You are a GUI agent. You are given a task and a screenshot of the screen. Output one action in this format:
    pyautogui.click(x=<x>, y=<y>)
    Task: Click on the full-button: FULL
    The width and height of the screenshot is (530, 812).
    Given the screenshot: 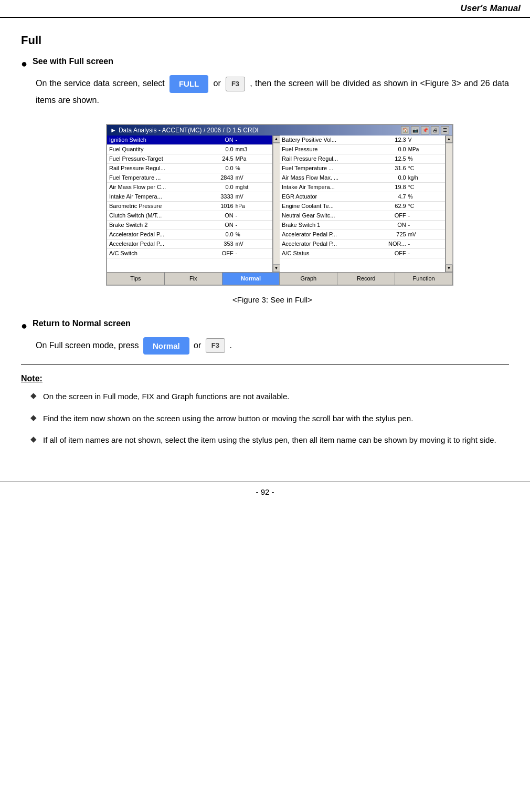 What is the action you would take?
    pyautogui.click(x=189, y=84)
    